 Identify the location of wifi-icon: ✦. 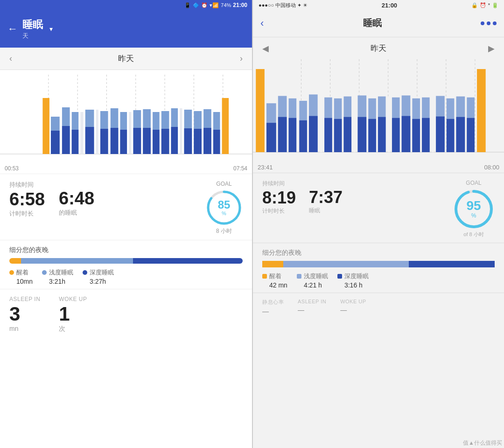
(300, 6).